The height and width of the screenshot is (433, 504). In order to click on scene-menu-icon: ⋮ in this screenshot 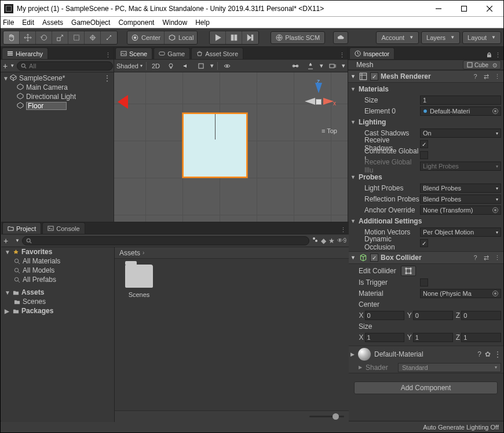, I will do `click(108, 78)`.